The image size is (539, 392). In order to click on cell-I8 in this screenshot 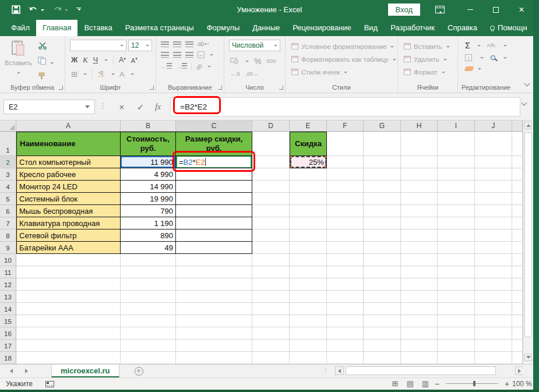, I will do `click(456, 235)`.